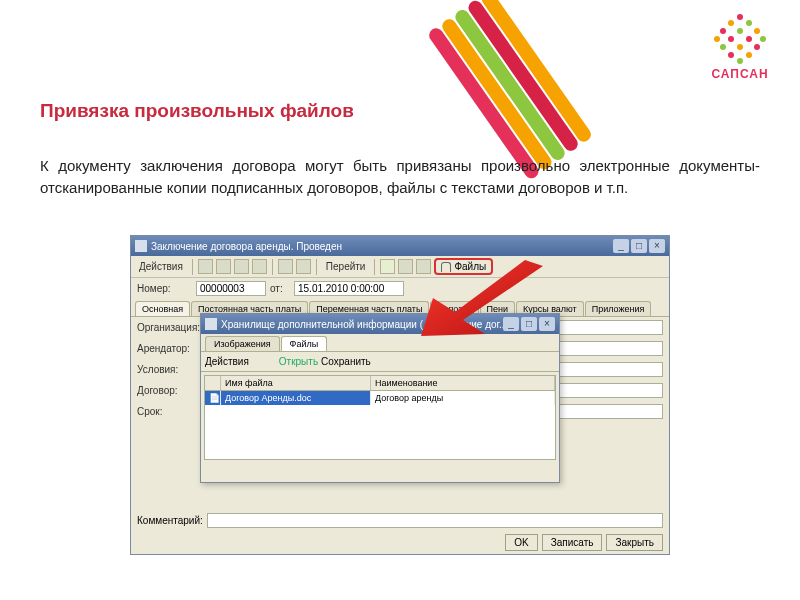  Describe the element at coordinates (227, 362) in the screenshot. I see `child-actions-menu: Действия` at that location.